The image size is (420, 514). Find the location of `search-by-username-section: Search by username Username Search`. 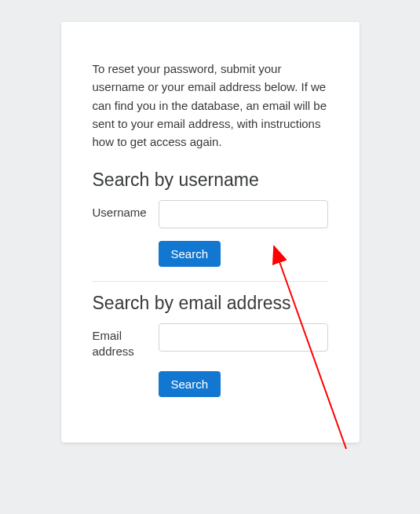

search-by-username-section: Search by username Username Search is located at coordinates (210, 225).